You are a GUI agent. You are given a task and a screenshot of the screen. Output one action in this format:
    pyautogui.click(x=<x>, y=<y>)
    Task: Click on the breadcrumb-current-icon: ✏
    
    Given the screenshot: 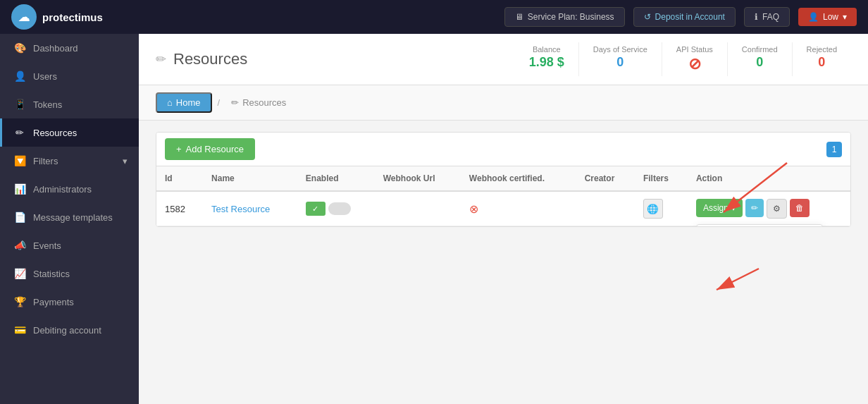 What is the action you would take?
    pyautogui.click(x=235, y=103)
    